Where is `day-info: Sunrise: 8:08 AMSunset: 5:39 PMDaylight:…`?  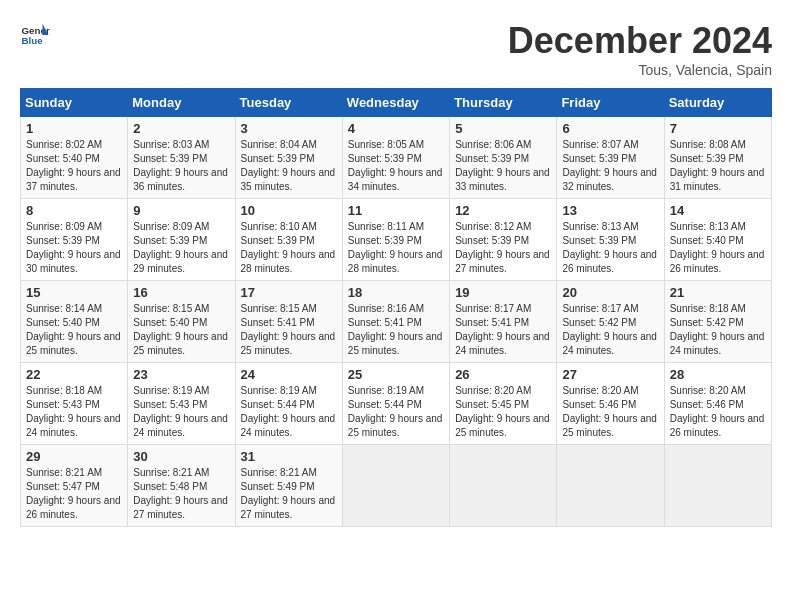
day-info: Sunrise: 8:08 AMSunset: 5:39 PMDaylight:… is located at coordinates (718, 166).